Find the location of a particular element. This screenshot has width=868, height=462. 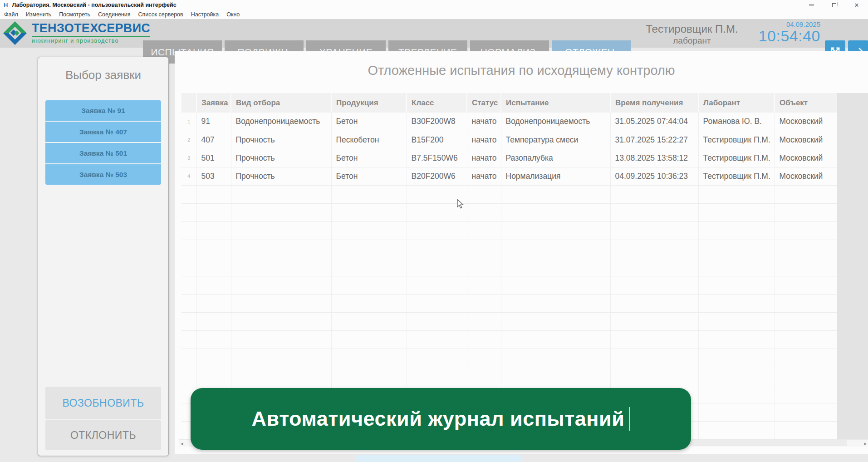

table-header-row: ЗаявкаВид отбораПродукцияКлассСтатусИспы… is located at coordinates (509, 103).